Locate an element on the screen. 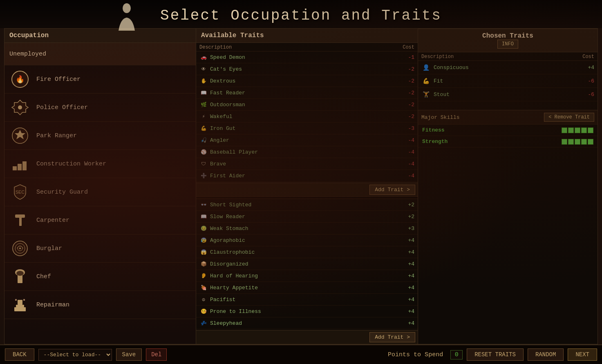 This screenshot has height=364, width=602. trait-name: Iron Gut is located at coordinates (304, 128).